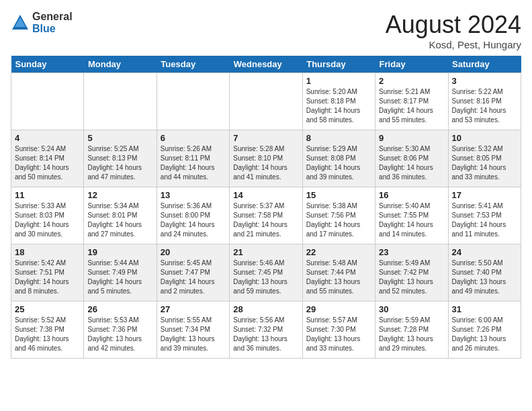 The image size is (532, 411). Describe the element at coordinates (47, 277) in the screenshot. I see `day-info: Sunrise: 5:42 AM Sunset: 7:51 PM Dayligh…` at that location.